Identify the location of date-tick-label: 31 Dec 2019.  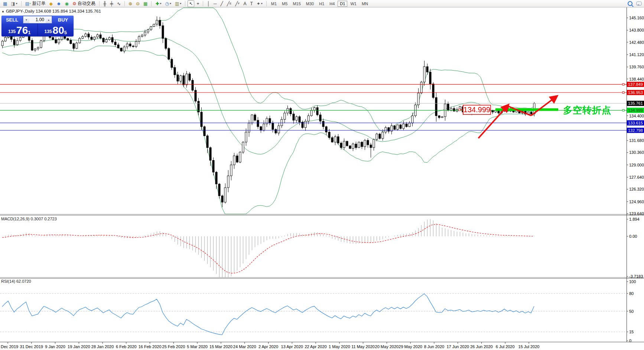
(32, 347).